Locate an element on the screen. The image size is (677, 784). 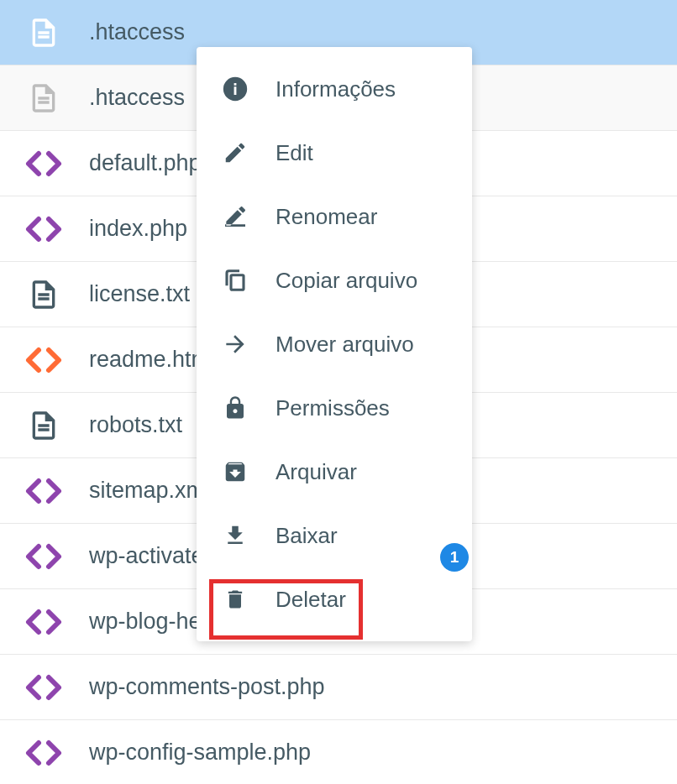
menu-label: Deletar is located at coordinates (311, 599).